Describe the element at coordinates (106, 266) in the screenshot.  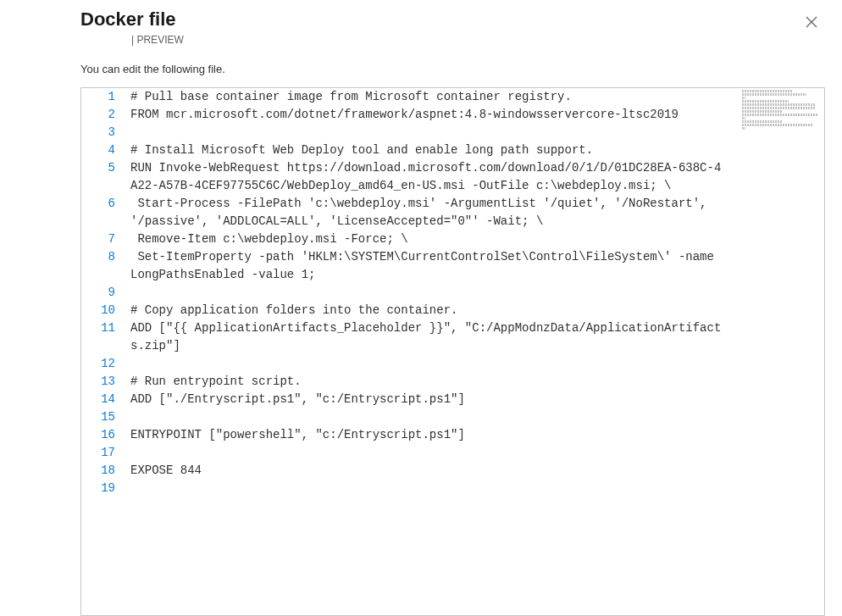
I see `line-number: 8` at that location.